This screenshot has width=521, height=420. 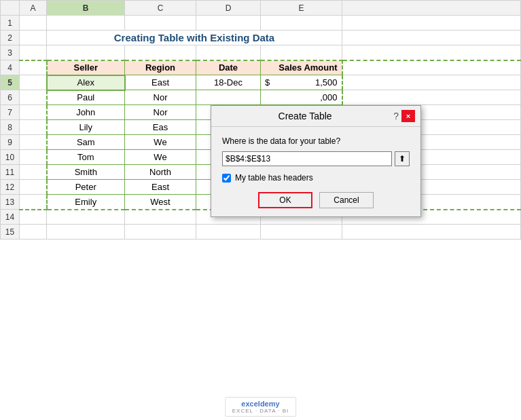 What do you see at coordinates (10, 157) in the screenshot?
I see `rownum-10: 10` at bounding box center [10, 157].